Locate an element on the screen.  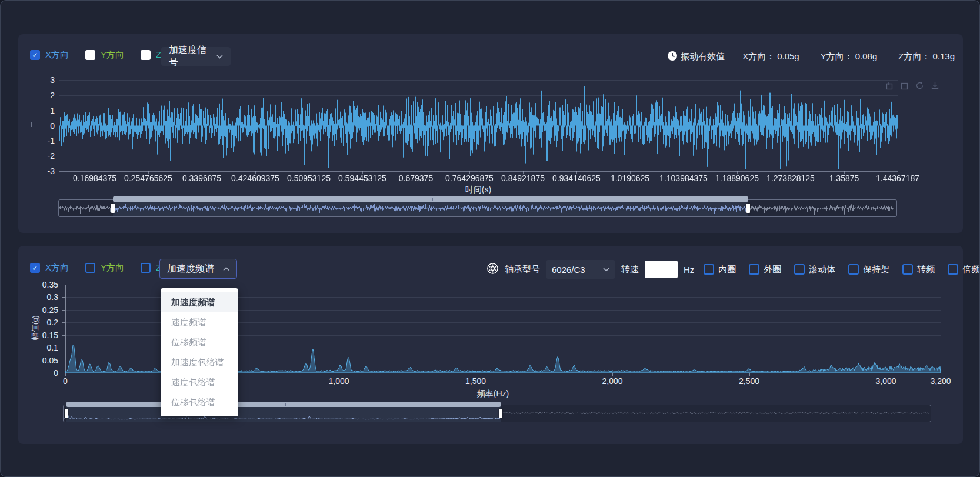
spectrum-menu-option-5: 速度包络谱 is located at coordinates (199, 382).